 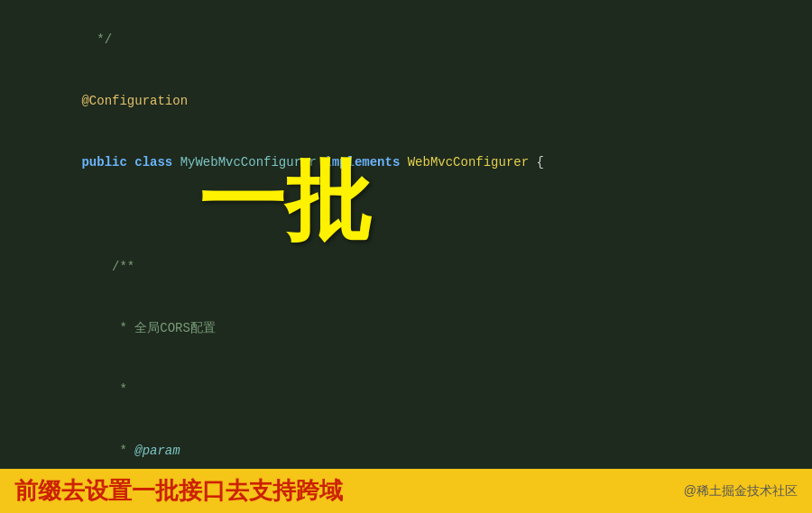 What do you see at coordinates (406, 328) in the screenshot?
I see `code-line: * 全局CORS配置` at bounding box center [406, 328].